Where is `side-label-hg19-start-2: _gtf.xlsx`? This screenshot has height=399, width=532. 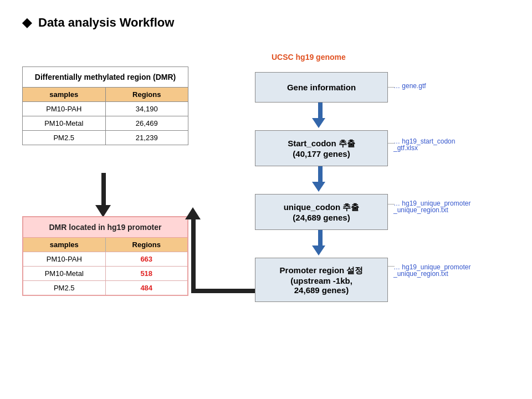 side-label-hg19-start-2: _gtf.xlsx is located at coordinates (406, 148).